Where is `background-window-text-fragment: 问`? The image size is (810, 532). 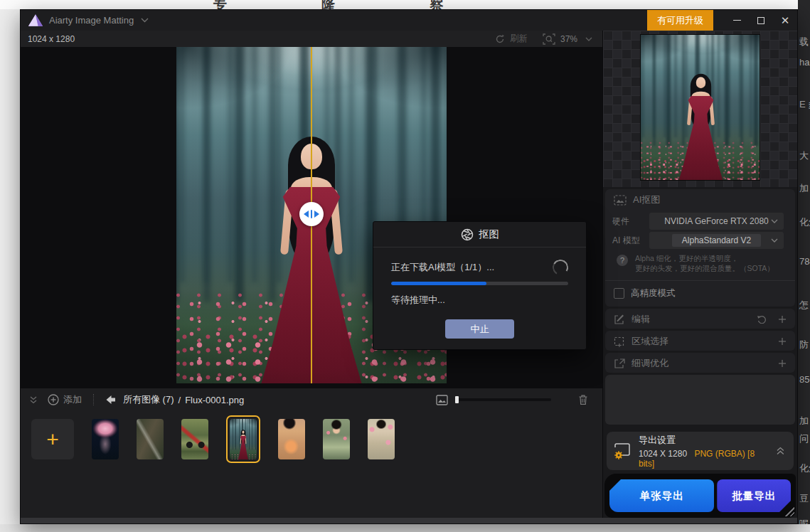
background-window-text-fragment: 问 is located at coordinates (804, 439).